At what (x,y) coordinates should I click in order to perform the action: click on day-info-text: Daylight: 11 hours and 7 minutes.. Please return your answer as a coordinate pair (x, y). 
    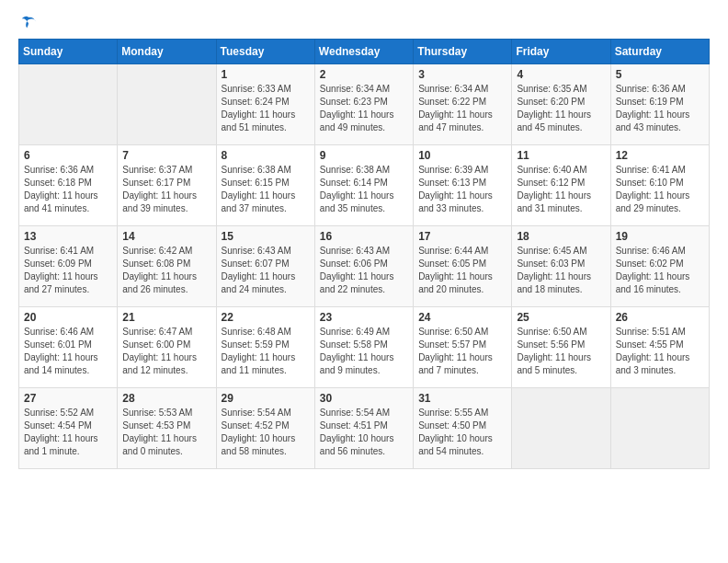
    Looking at the image, I should click on (462, 364).